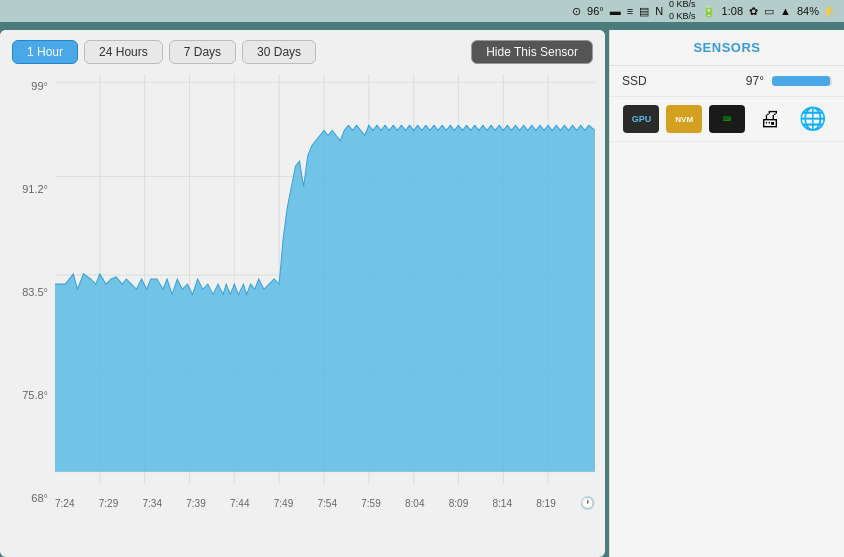 This screenshot has height=557, width=844. I want to click on ssd-value: 97°, so click(755, 81).